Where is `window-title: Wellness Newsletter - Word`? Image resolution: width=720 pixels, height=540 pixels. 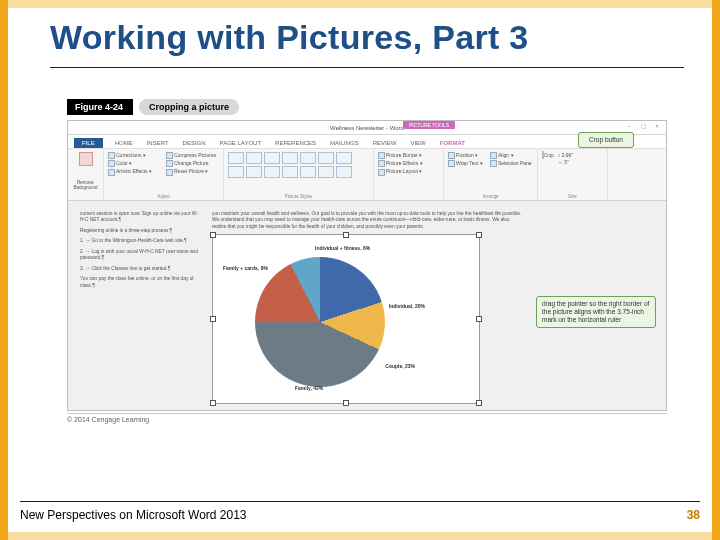 window-title: Wellness Newsletter - Word is located at coordinates (367, 128).